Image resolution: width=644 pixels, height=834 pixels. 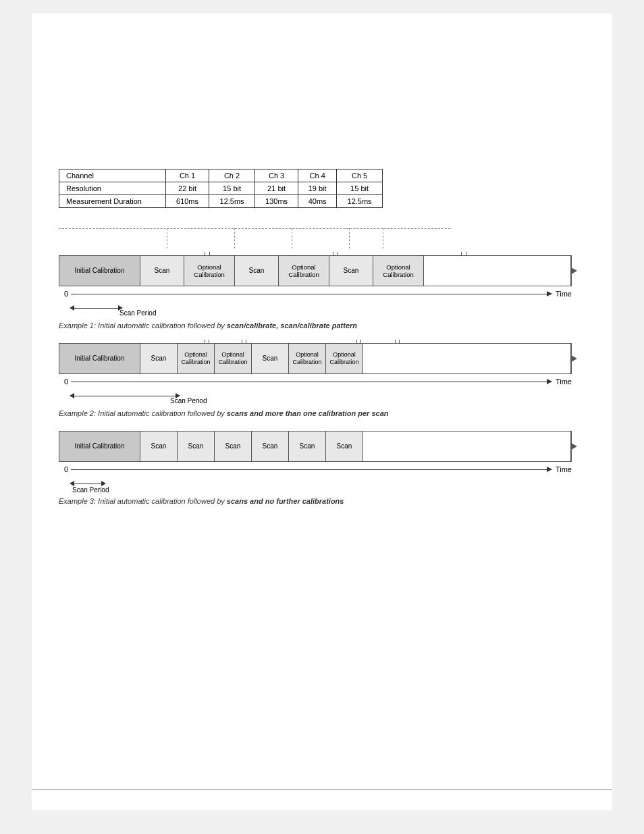 What do you see at coordinates (574, 271) in the screenshot?
I see `example1-arrow-right` at bounding box center [574, 271].